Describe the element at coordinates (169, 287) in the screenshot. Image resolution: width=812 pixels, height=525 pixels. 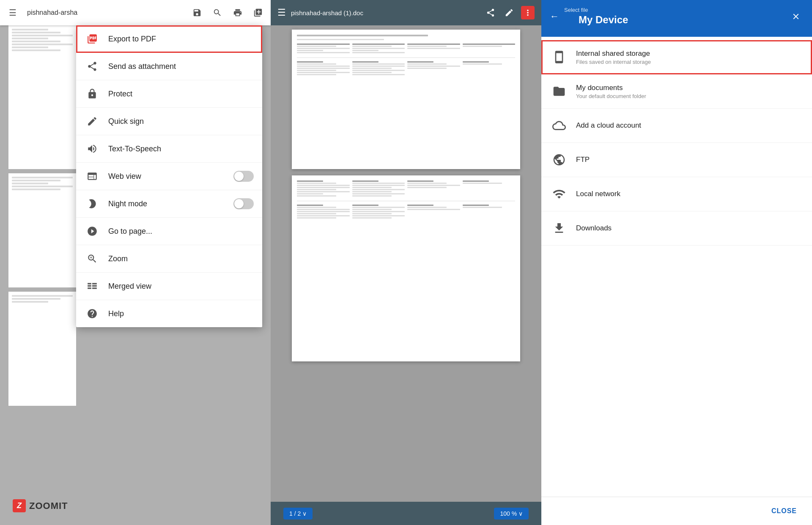
I see `menu-item-merged-view: Merged view` at that location.